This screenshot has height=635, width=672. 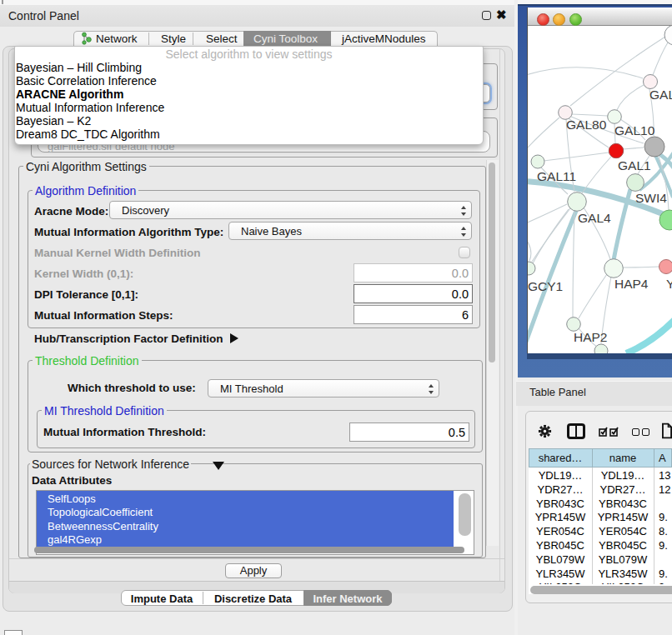 I want to click on svg-text: SWI4, so click(x=651, y=198).